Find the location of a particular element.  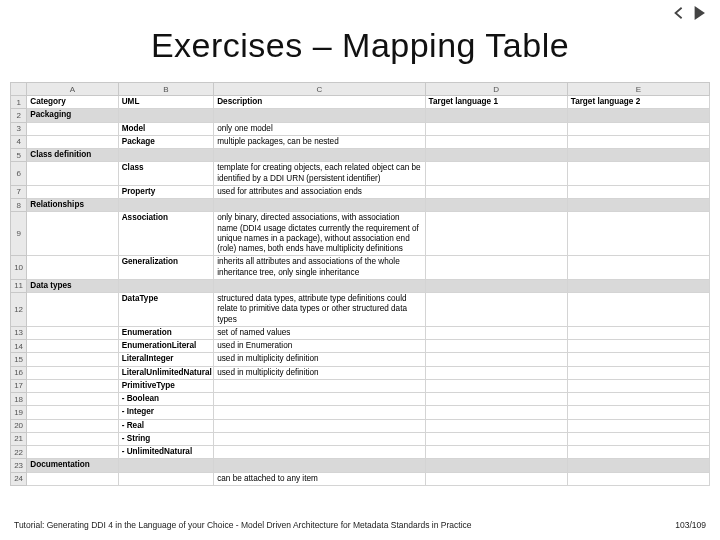

header-cell: UML is located at coordinates (166, 102).